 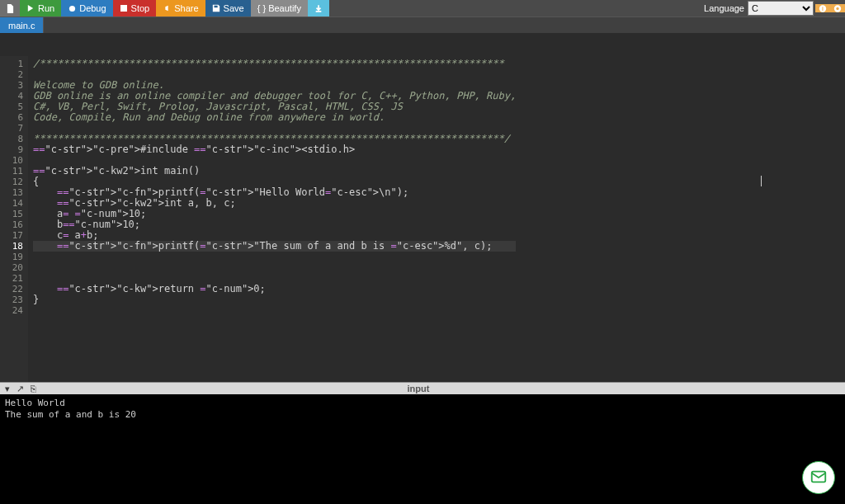 What do you see at coordinates (838, 8) in the screenshot?
I see `gear-icon` at bounding box center [838, 8].